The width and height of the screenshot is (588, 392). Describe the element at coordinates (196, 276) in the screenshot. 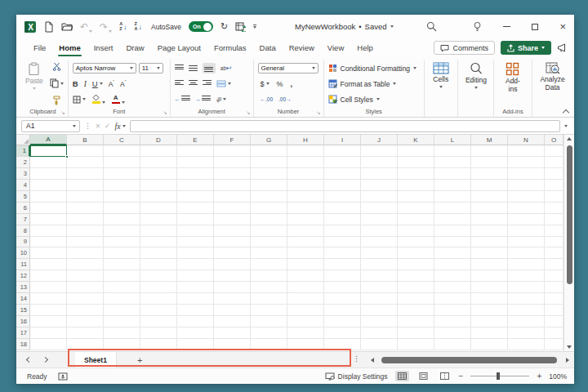

I see `cell-e12` at that location.